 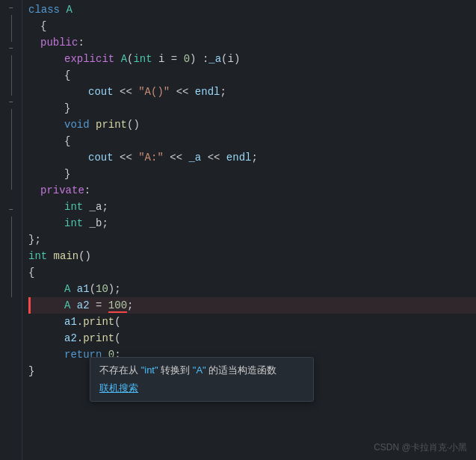 I want to click on code-line-1: class A, so click(x=253, y=10).